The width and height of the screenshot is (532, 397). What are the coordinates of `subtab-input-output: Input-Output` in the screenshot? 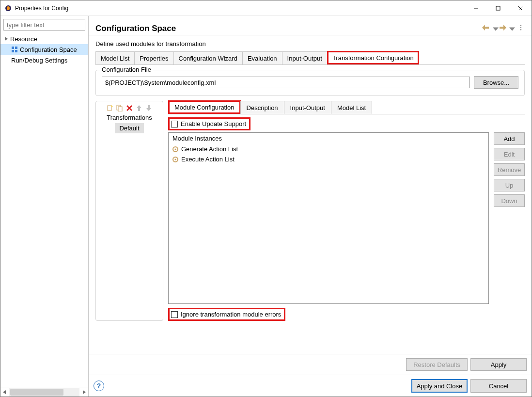 It's located at (308, 108).